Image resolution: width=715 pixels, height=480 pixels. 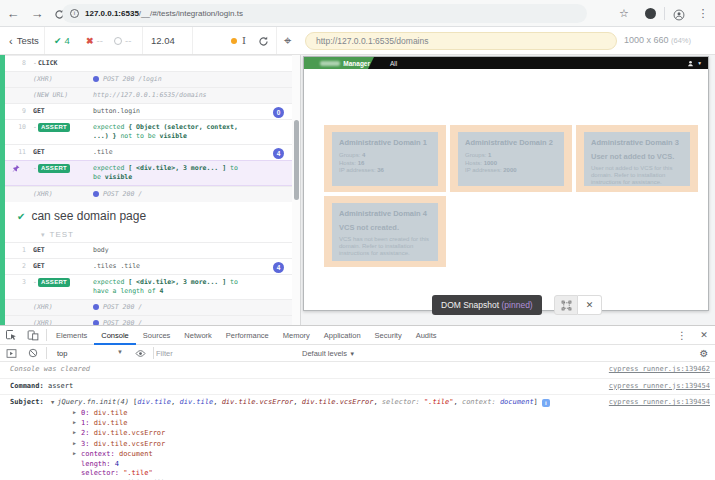 What do you see at coordinates (342, 336) in the screenshot?
I see `tab-application: Application` at bounding box center [342, 336].